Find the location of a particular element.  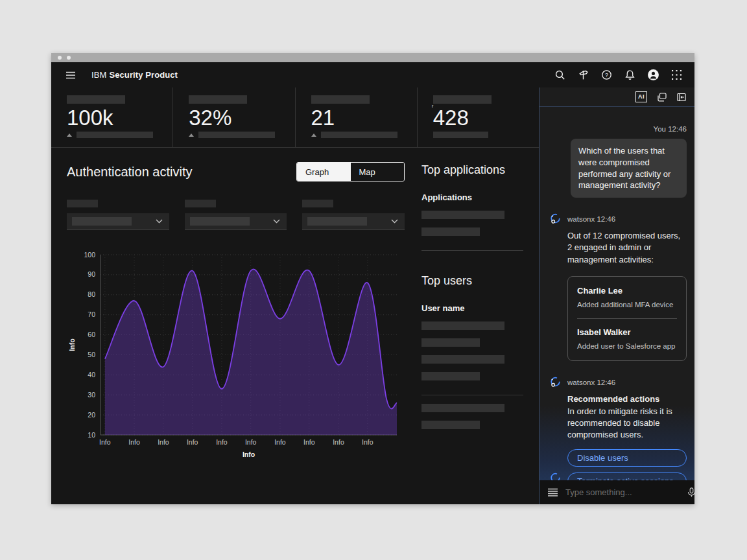

svg-text: 60 is located at coordinates (91, 334).